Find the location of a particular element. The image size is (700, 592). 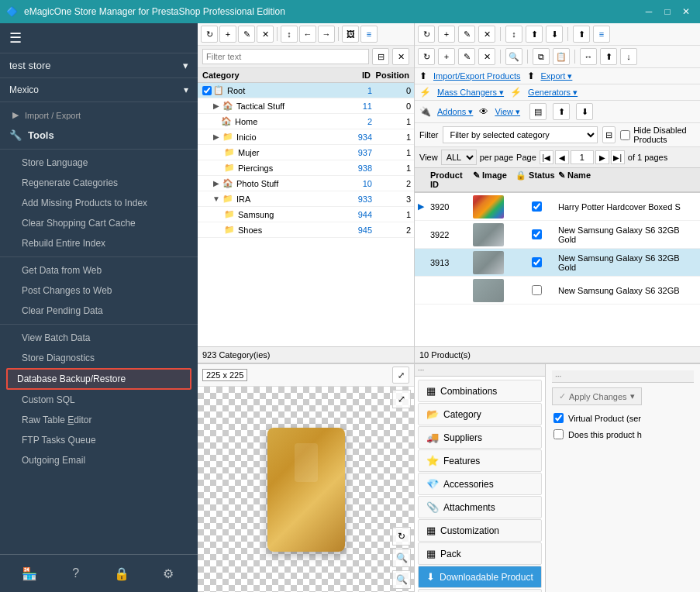

sidebar-item-store-language: Store Language is located at coordinates (99, 163).